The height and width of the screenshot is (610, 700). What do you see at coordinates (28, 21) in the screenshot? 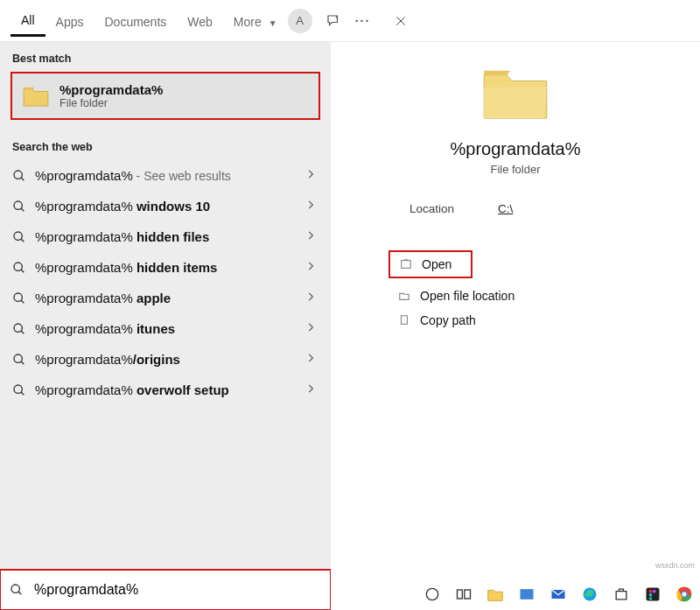
I see `tab-all: All` at bounding box center [28, 21].